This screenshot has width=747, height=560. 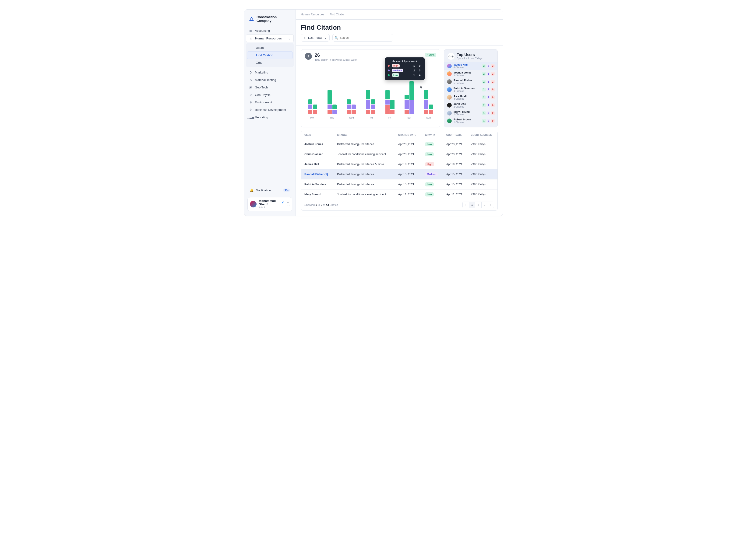 I want to click on chart-x-axis: MonTueWedThuFriSatSun, so click(x=371, y=117).